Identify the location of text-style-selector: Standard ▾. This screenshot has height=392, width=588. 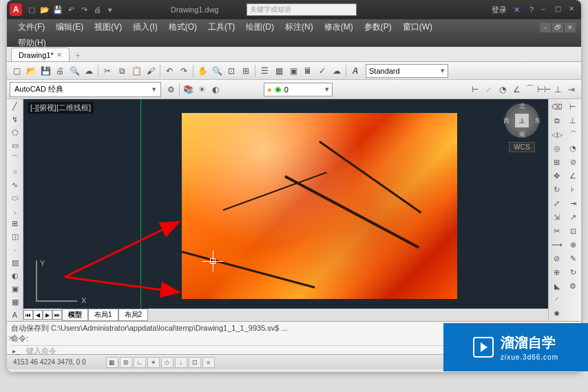
(407, 71).